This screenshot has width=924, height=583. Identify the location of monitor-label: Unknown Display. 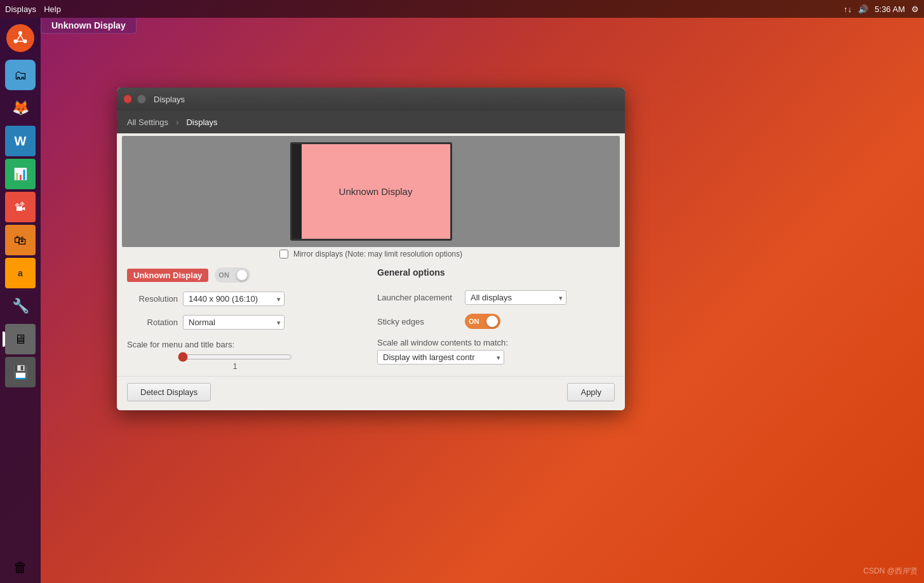
(376, 192).